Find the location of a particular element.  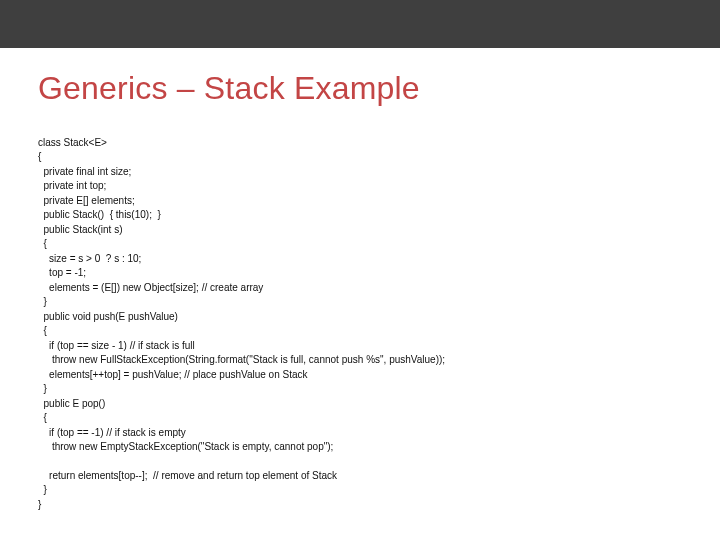

code-line: public E pop() is located at coordinates (72, 404).